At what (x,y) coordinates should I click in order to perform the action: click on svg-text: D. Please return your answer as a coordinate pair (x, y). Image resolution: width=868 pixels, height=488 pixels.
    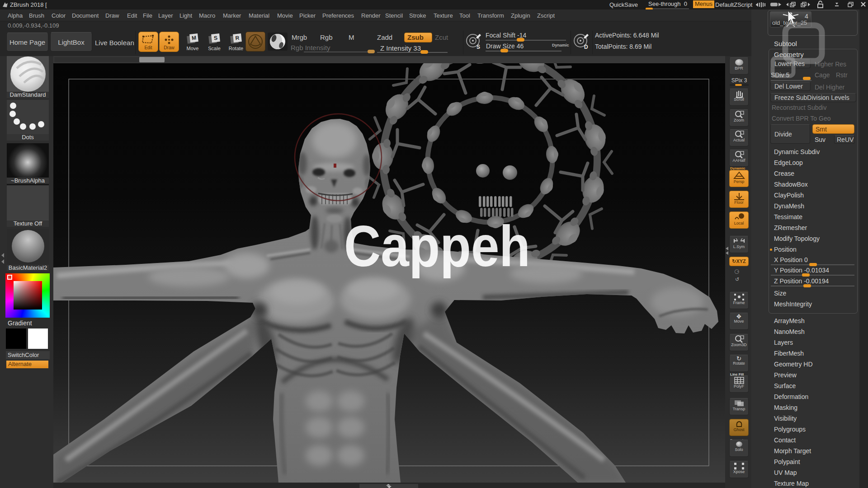
    Looking at the image, I should click on (586, 47).